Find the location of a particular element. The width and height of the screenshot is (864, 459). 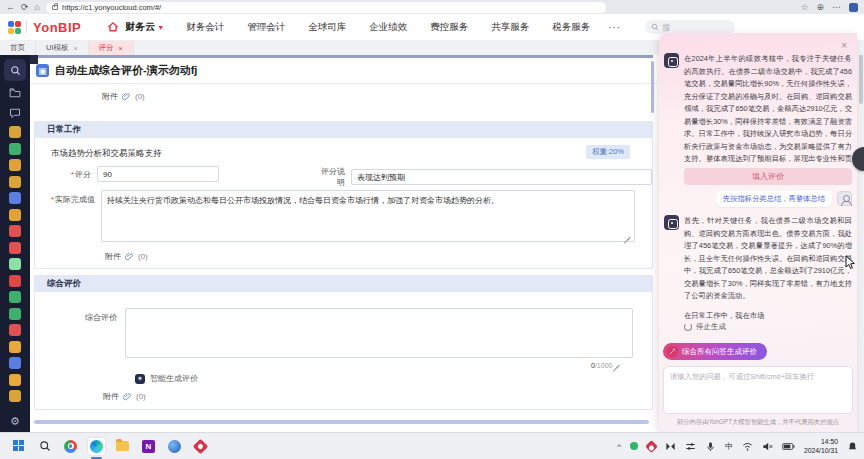

chevron-down-icon: ▼ is located at coordinates (160, 28).